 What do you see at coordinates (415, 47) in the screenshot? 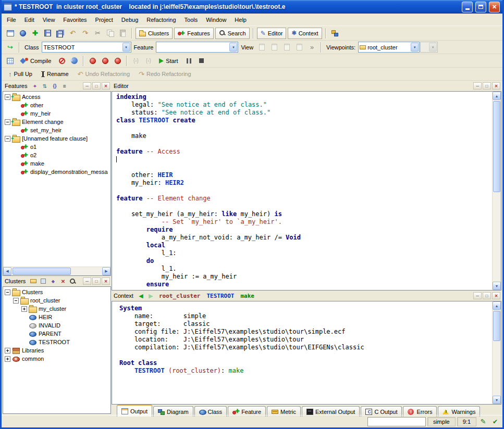
I see `viewpoints-combo-arrow: ▼` at bounding box center [415, 47].